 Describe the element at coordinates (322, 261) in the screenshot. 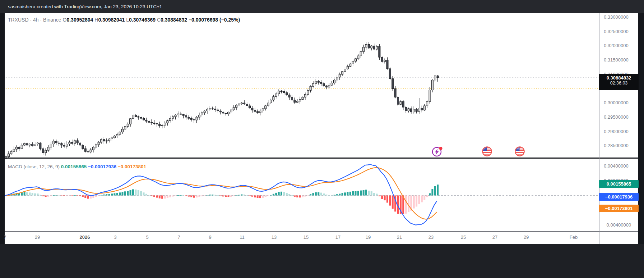

I see `footer-bar: TradingView` at that location.